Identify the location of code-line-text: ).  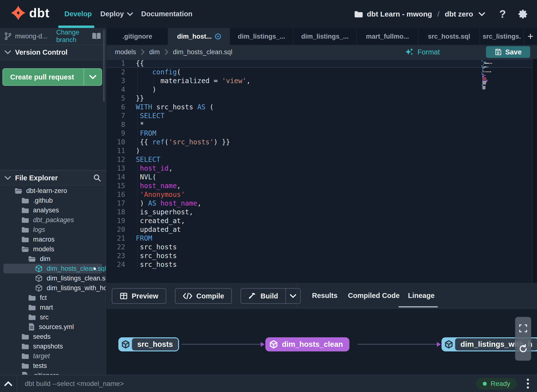
(141, 90).